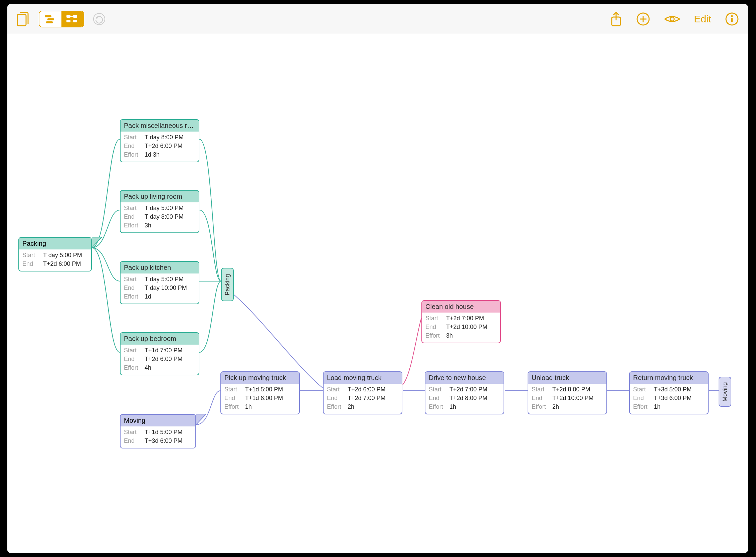 The height and width of the screenshot is (557, 756). What do you see at coordinates (61, 19) in the screenshot?
I see `view-mode-segmented` at bounding box center [61, 19].